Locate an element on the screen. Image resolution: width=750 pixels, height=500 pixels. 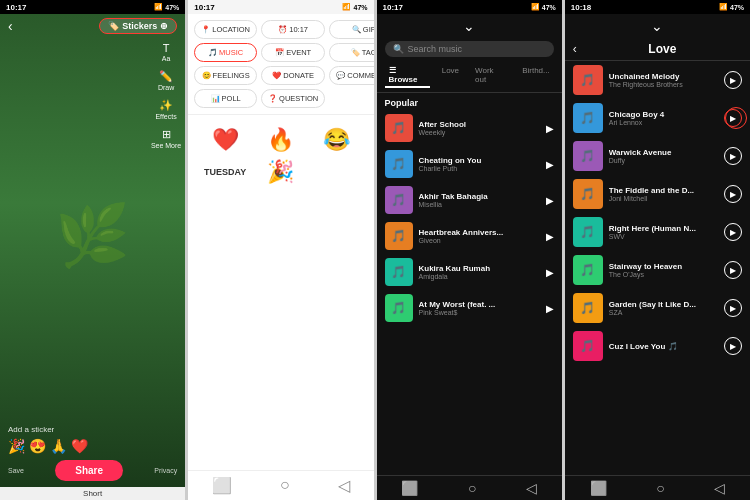
time-chip: ⏰ 10:17 is located at coordinates (293, 30).